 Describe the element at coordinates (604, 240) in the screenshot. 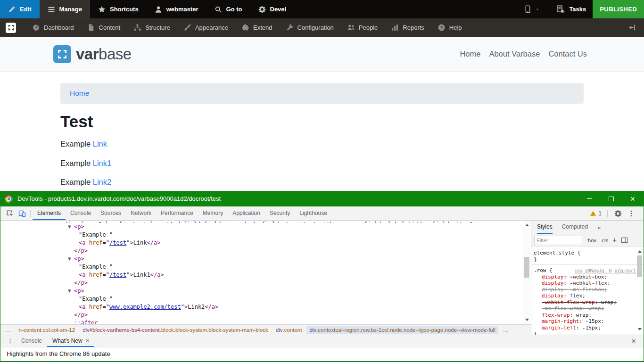

I see `toggle-element-classes-button: .cls` at that location.